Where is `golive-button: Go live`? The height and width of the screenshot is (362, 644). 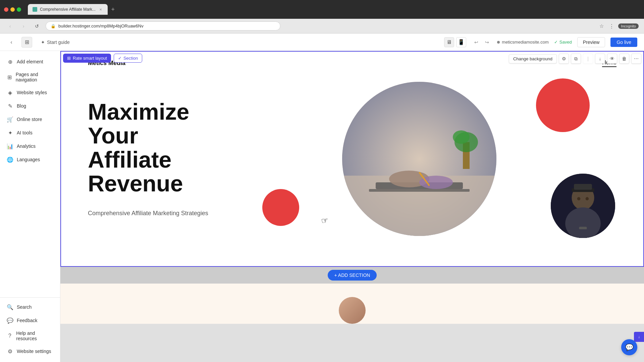
golive-button: Go live is located at coordinates (624, 42).